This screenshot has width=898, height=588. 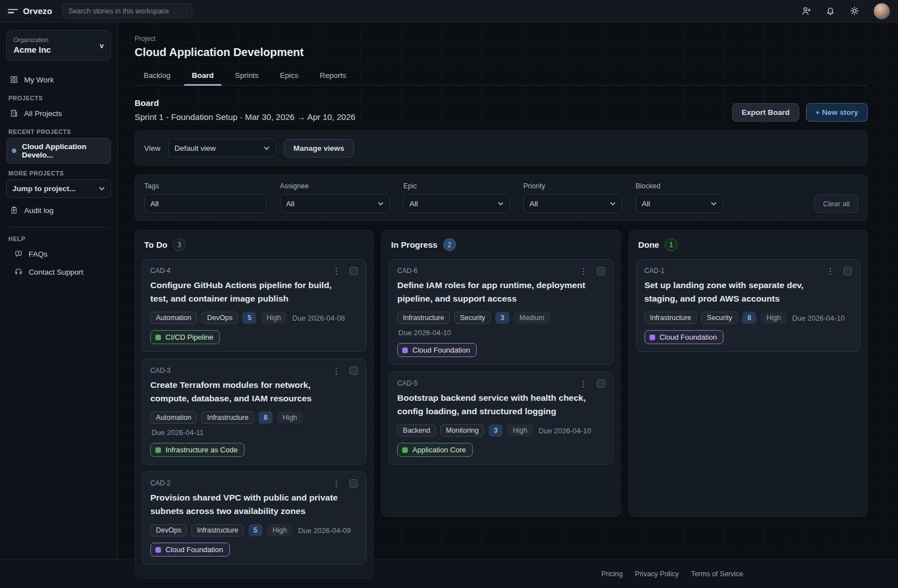 I want to click on sidebar-section-recent: RECENT PROJECTS, so click(x=58, y=132).